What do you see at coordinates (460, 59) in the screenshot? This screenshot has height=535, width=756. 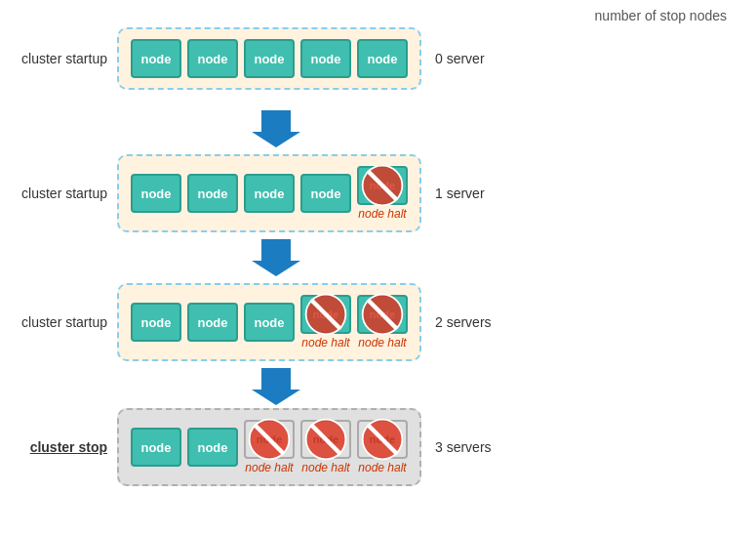 I see `row-1-server-count: 0 server` at bounding box center [460, 59].